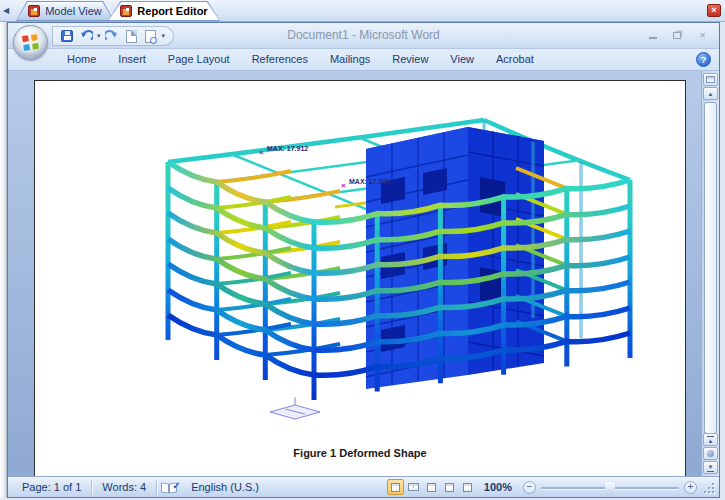 Image resolution: width=725 pixels, height=500 pixels. What do you see at coordinates (678, 35) in the screenshot?
I see `window-controls: ×` at bounding box center [678, 35].